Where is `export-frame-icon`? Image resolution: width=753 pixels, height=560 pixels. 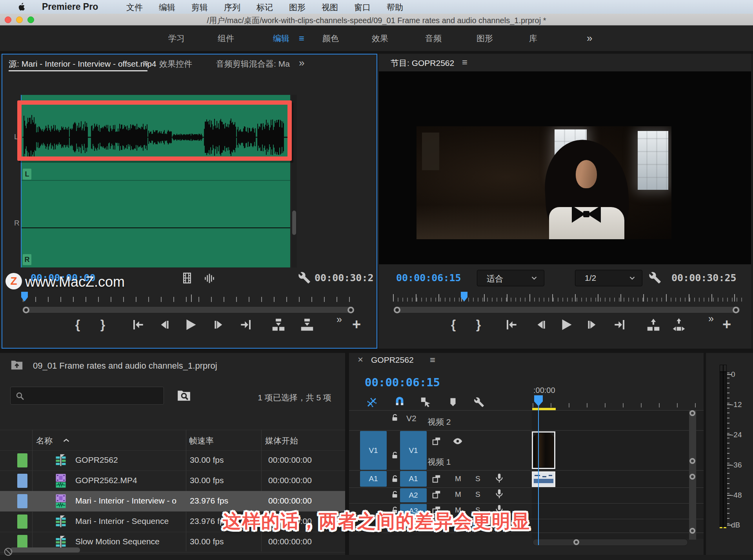
export-frame-icon is located at coordinates (187, 278).